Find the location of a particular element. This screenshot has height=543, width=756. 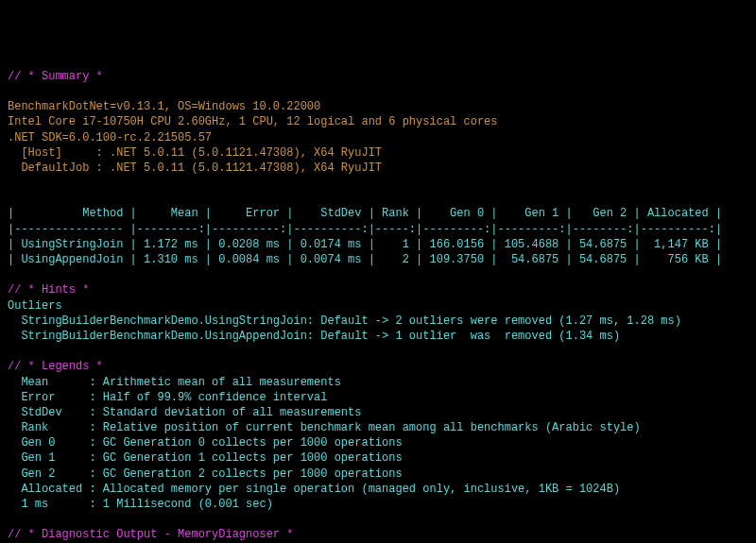

env-line-3: .NET SDK=6.0.100-rc.2.21505.57 is located at coordinates (110, 138).